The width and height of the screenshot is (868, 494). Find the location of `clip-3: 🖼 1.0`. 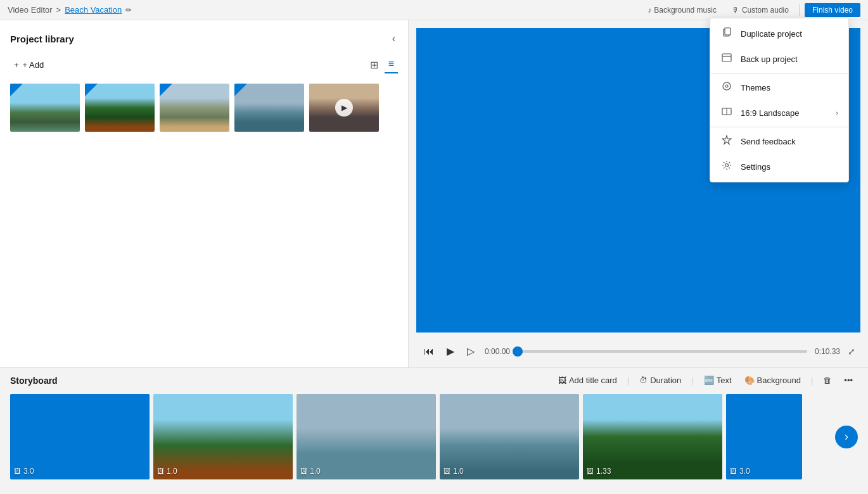

clip-3: 🖼 1.0 is located at coordinates (366, 437).